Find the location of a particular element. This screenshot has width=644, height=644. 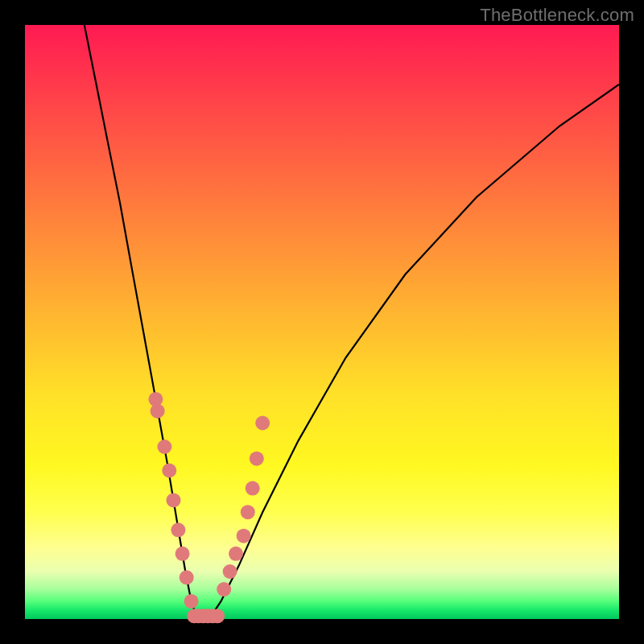

sample-points-bottom is located at coordinates (206, 616).